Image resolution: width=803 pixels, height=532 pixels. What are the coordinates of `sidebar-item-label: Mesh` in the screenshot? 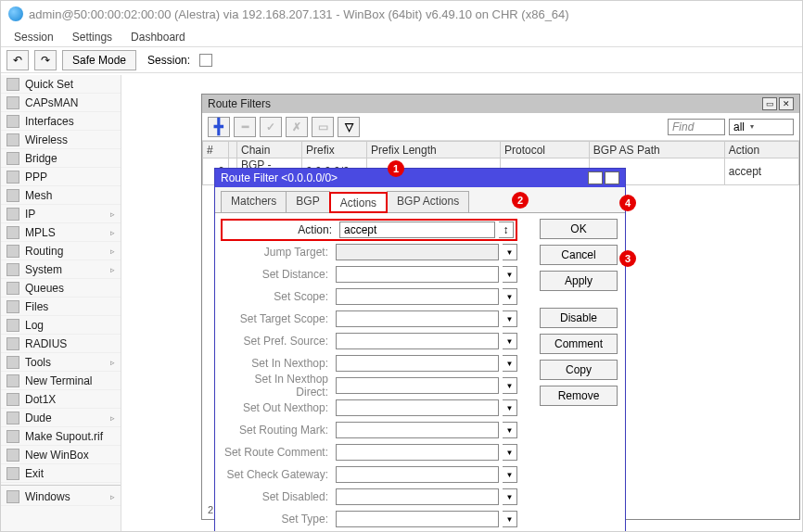 It's located at (39, 196).